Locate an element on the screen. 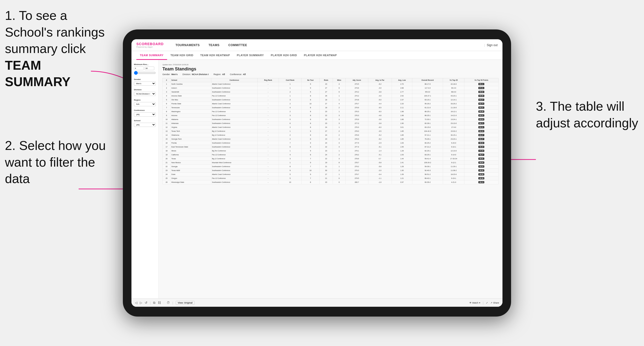 Image resolution: width=644 pixels, height=346 pixels. cell-conf-rank: 10 is located at coordinates (290, 182).